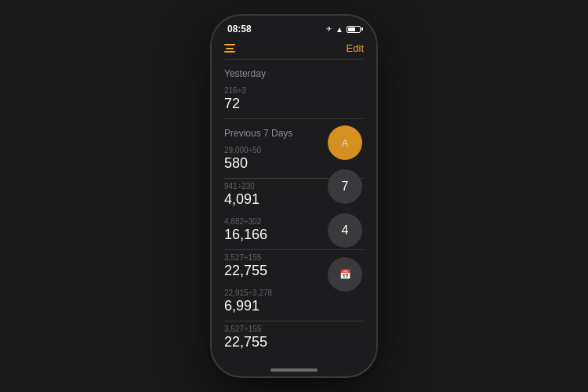 The width and height of the screenshot is (588, 392). What do you see at coordinates (329, 29) in the screenshot?
I see `airplane-icon: ✈` at bounding box center [329, 29].